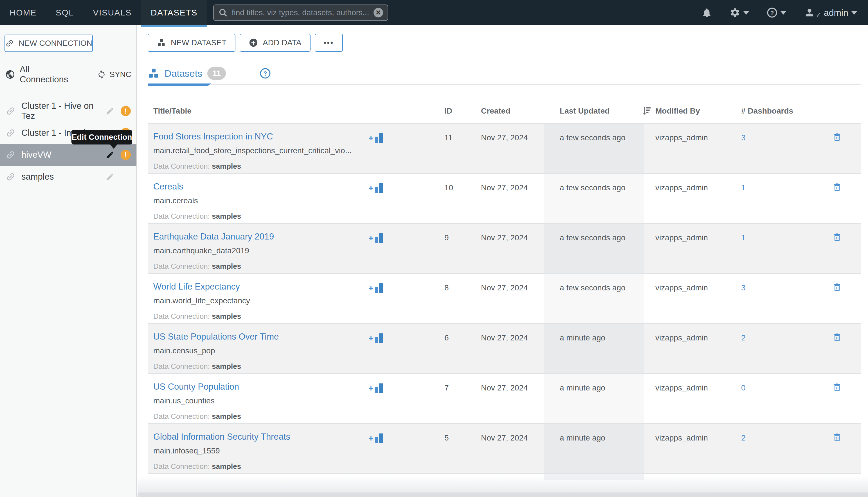 The image size is (868, 497). I want to click on new-connection-label: NEW CONNECTION, so click(55, 43).